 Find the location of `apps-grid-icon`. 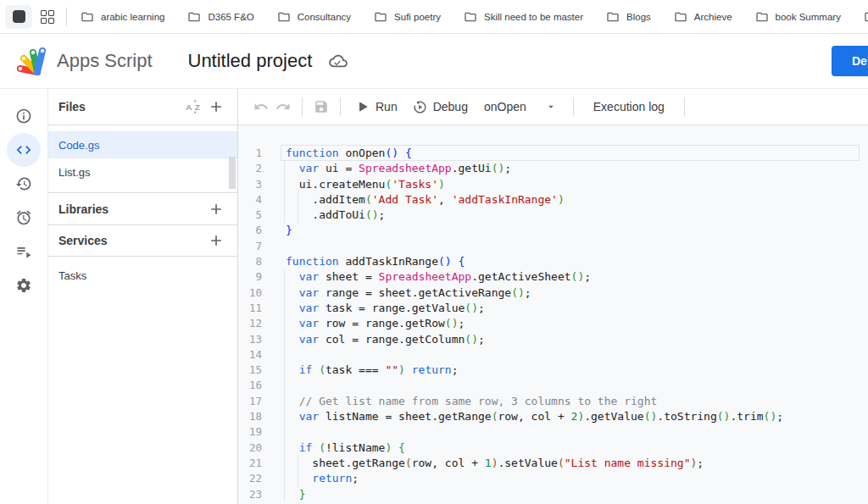

apps-grid-icon is located at coordinates (47, 17).